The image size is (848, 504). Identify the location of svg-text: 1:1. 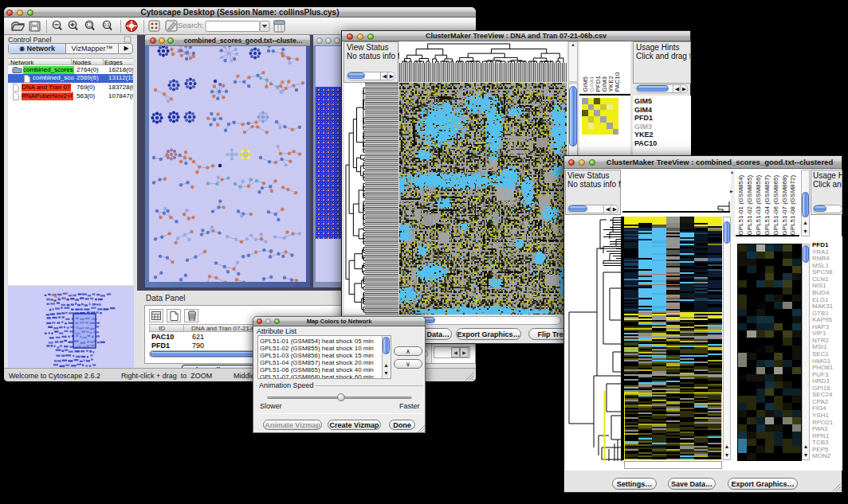
(107, 25).